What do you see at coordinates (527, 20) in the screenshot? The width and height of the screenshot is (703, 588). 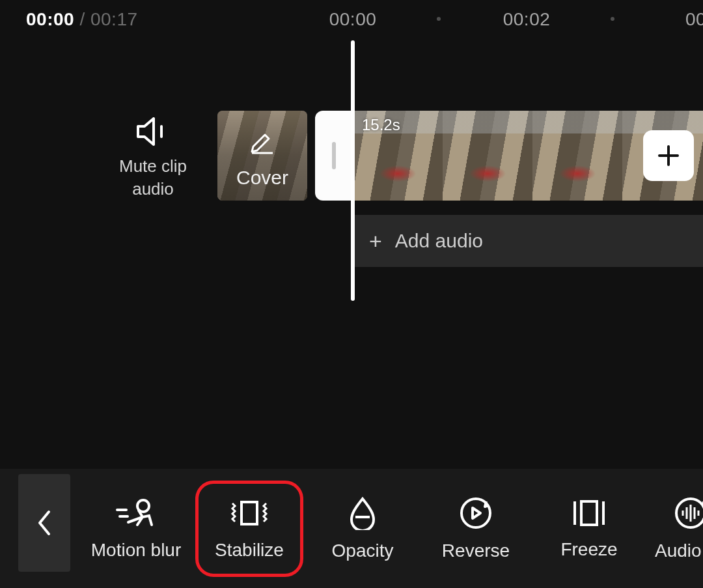 I see `ruler-tick-1: 00:02` at bounding box center [527, 20].